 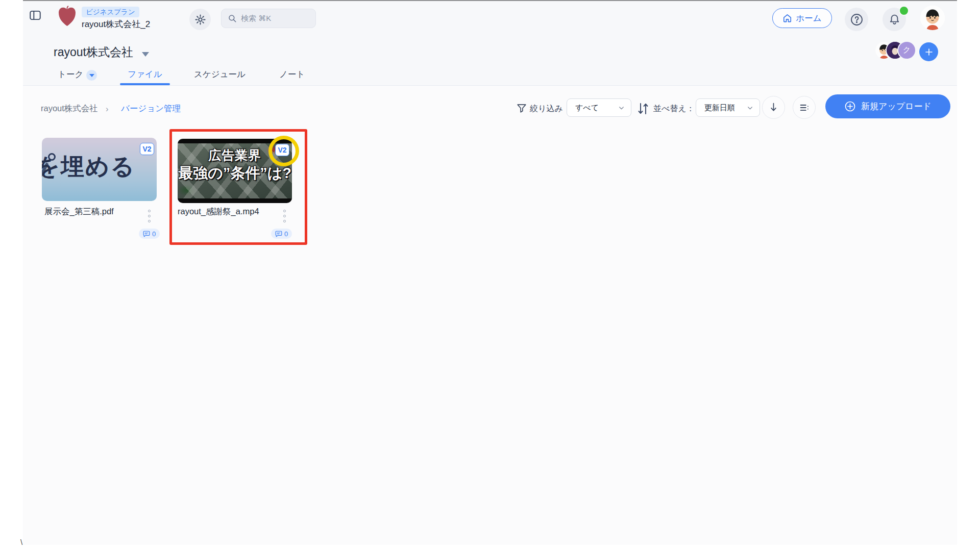 I want to click on video-title-line2: 最強の”条件”は?, so click(x=235, y=173).